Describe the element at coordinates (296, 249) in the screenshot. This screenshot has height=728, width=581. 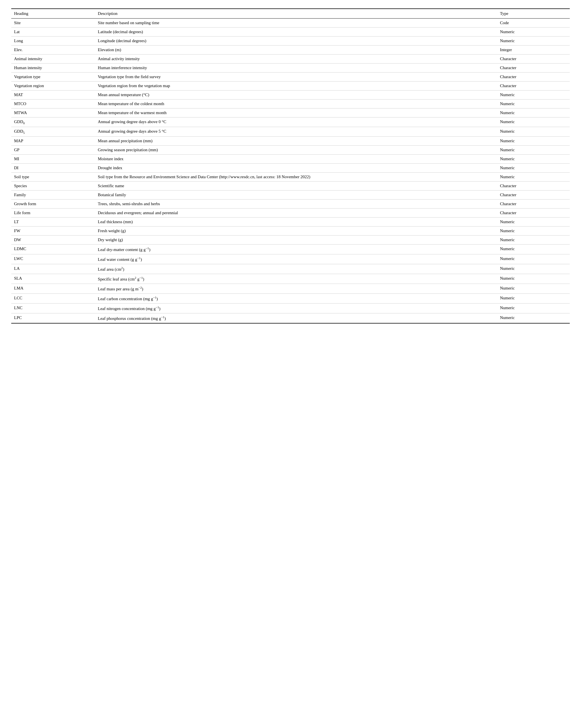
I see `cell-description: Leaf dry-matter content (g g−1)` at that location.